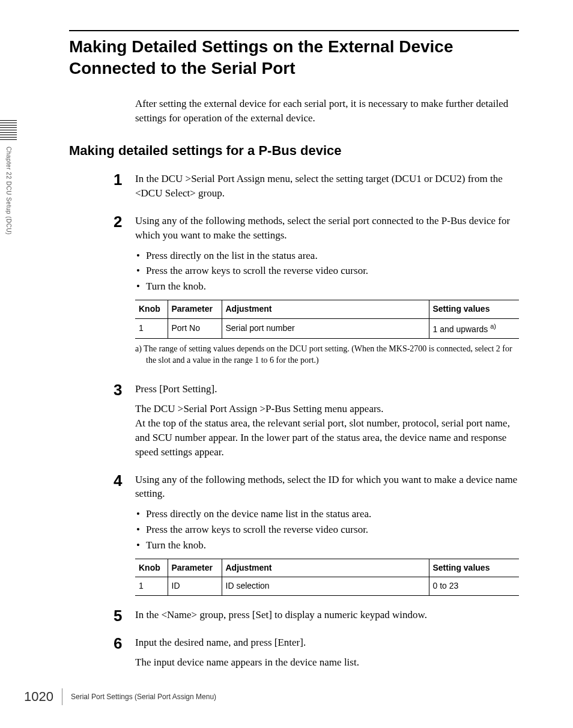 This screenshot has width=573, height=728. What do you see at coordinates (38, 697) in the screenshot?
I see `page-number: 1020` at bounding box center [38, 697].